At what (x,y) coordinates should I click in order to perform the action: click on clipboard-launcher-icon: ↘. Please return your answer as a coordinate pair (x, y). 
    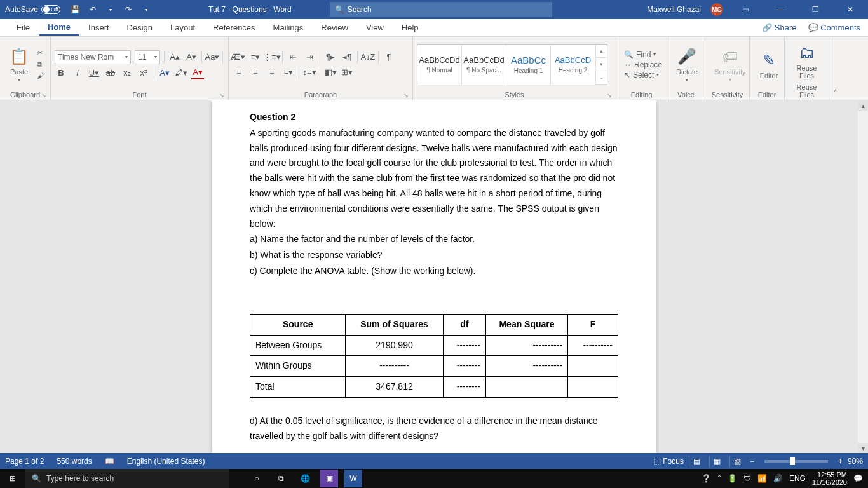
    Looking at the image, I should click on (44, 95).